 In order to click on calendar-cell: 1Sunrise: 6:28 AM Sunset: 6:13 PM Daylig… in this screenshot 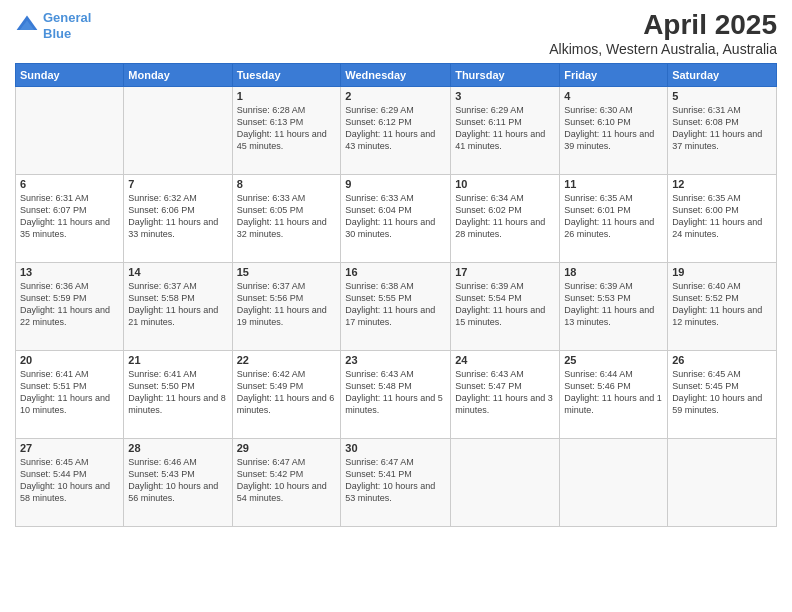, I will do `click(286, 130)`.